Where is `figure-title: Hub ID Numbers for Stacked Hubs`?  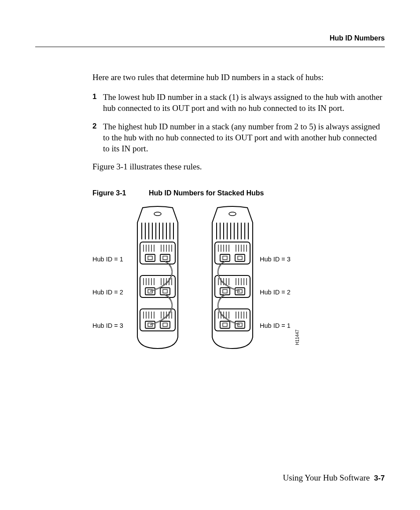 figure-title: Hub ID Numbers for Stacked Hubs is located at coordinates (206, 193).